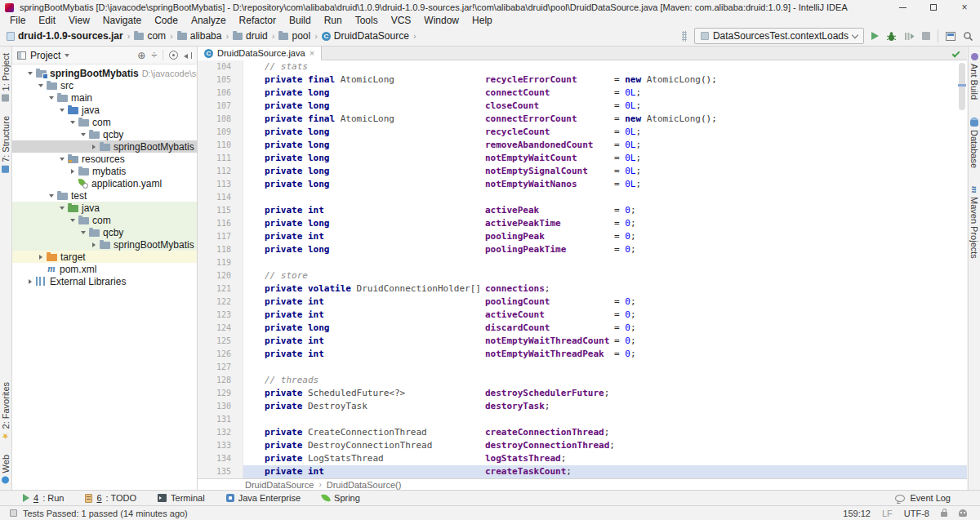 Image resolution: width=980 pixels, height=520 pixels. What do you see at coordinates (582, 106) in the screenshot?
I see `code-line-107: 107private longcloseCount= 0L;` at bounding box center [582, 106].